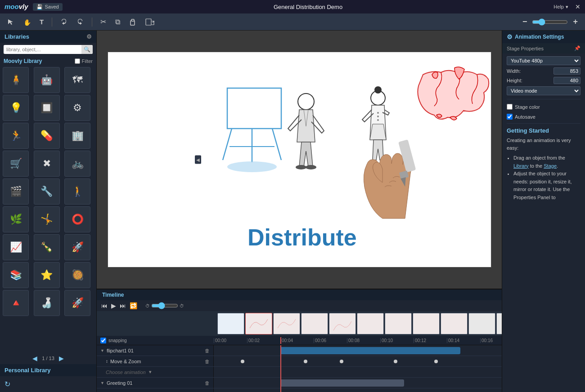 Image resolution: width=585 pixels, height=392 pixels. I want to click on hand-tool-button: ✋, so click(27, 22).